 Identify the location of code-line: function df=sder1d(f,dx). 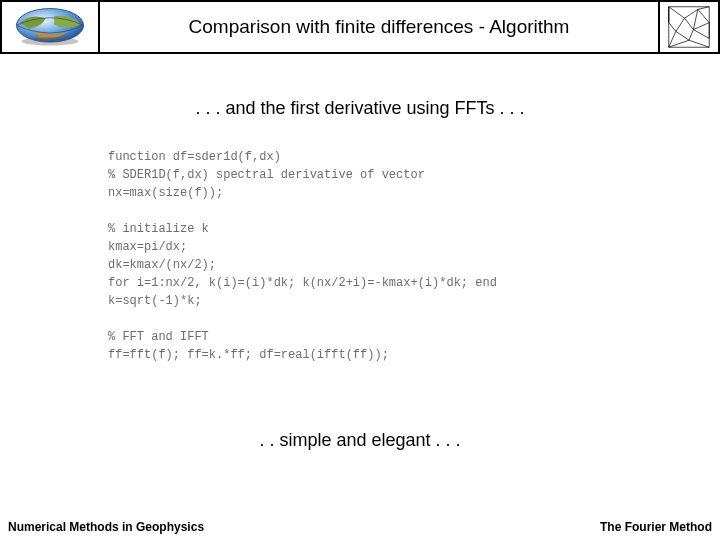
(368, 157).